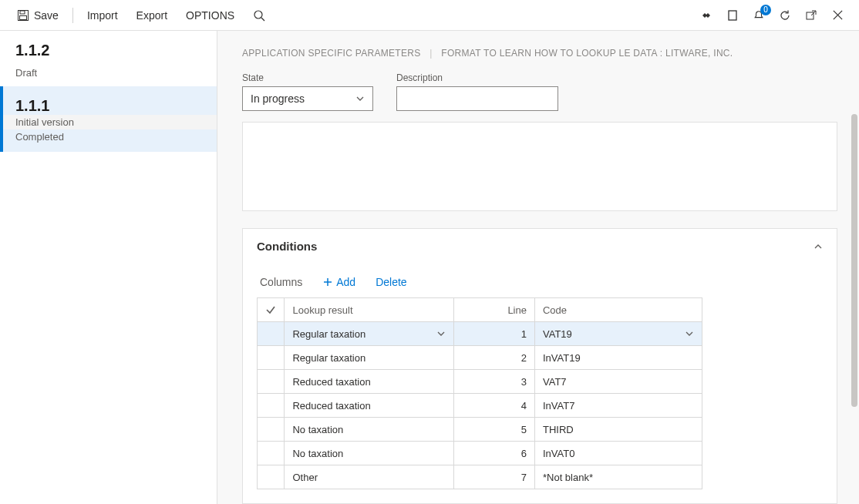  What do you see at coordinates (494, 358) in the screenshot?
I see `line-cell: 2` at bounding box center [494, 358].